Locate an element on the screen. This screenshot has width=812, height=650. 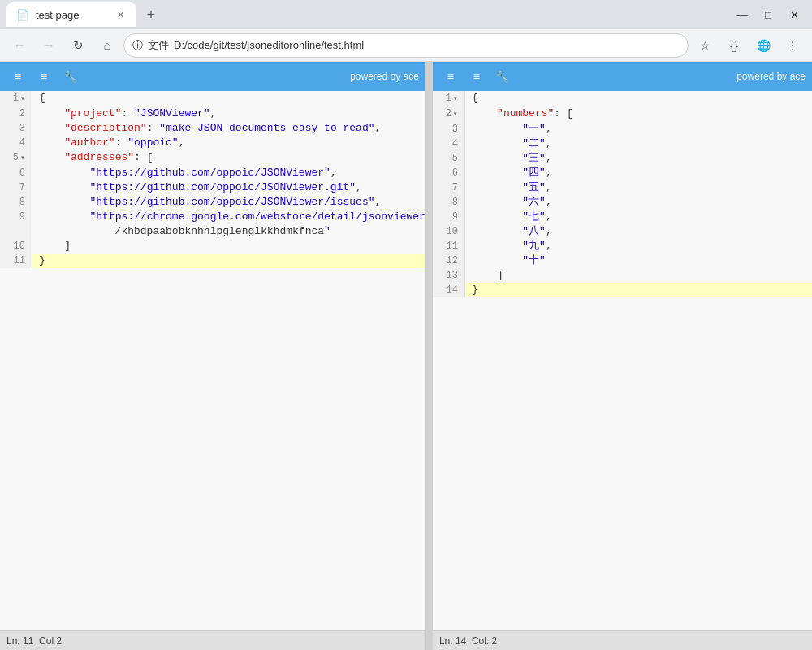
right-statusbar: Ln: 14 Col: 2 is located at coordinates (622, 640).